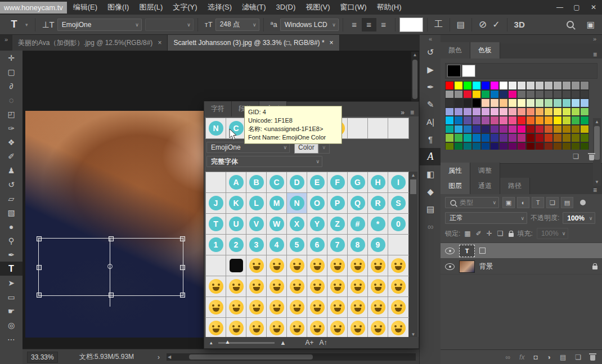 This screenshot has height=364, width=602. What do you see at coordinates (398, 182) in the screenshot?
I see `glyph-cell: I` at bounding box center [398, 182].